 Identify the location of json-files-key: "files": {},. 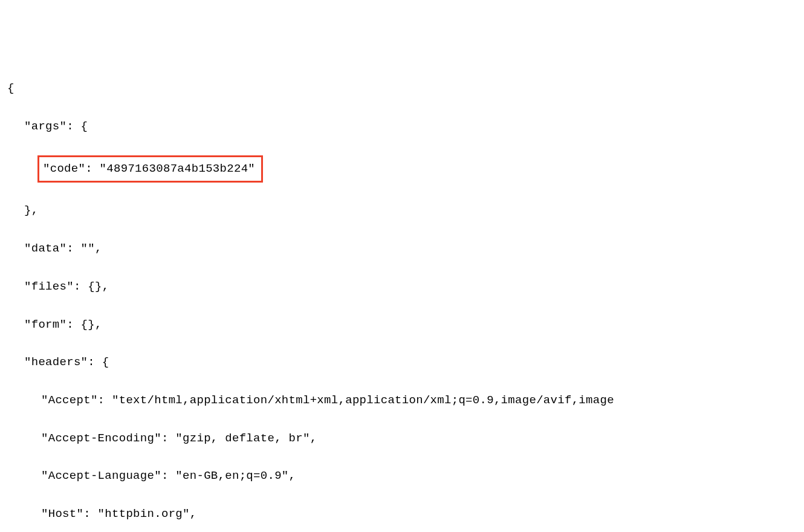
(402, 287).